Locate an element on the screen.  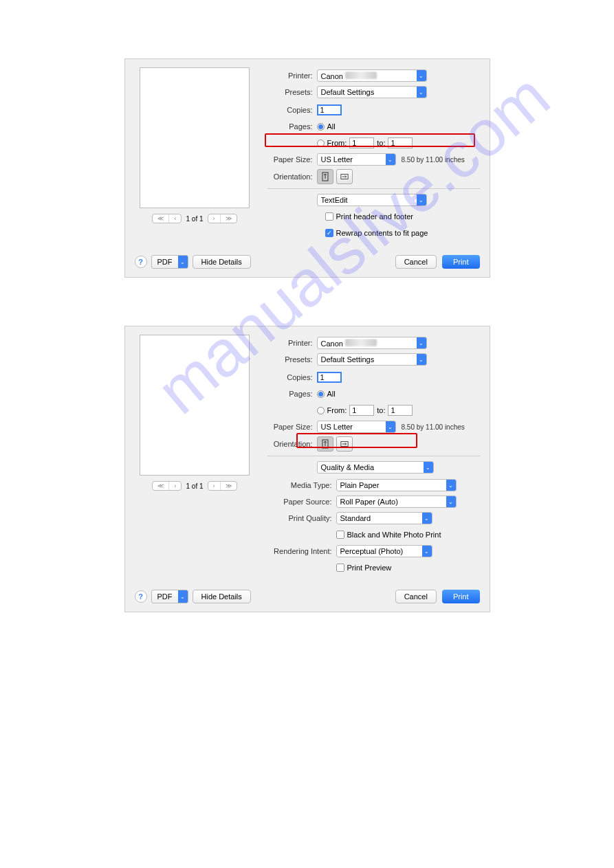
rewrap-label: Rewrap contents to fit page is located at coordinates (382, 233).